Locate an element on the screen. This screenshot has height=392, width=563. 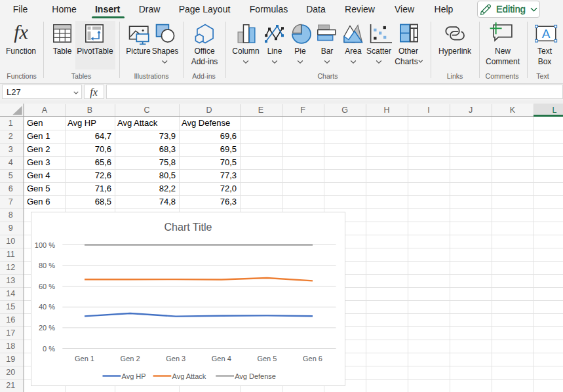
svg-text: Avg HP is located at coordinates (134, 376).